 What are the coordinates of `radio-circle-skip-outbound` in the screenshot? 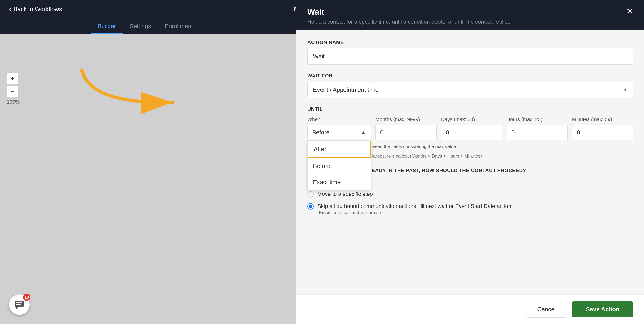 It's located at (310, 206).